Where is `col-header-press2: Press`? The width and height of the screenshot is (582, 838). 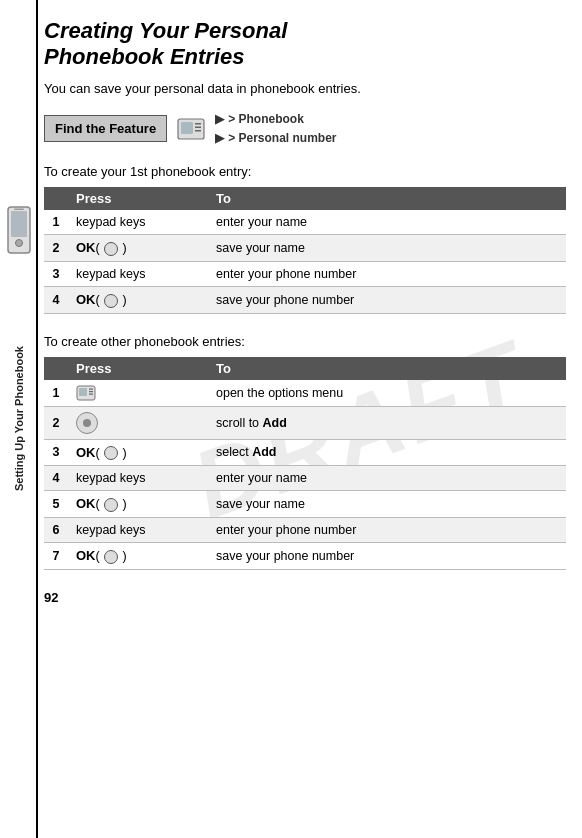
col-header-press2: Press is located at coordinates (138, 368).